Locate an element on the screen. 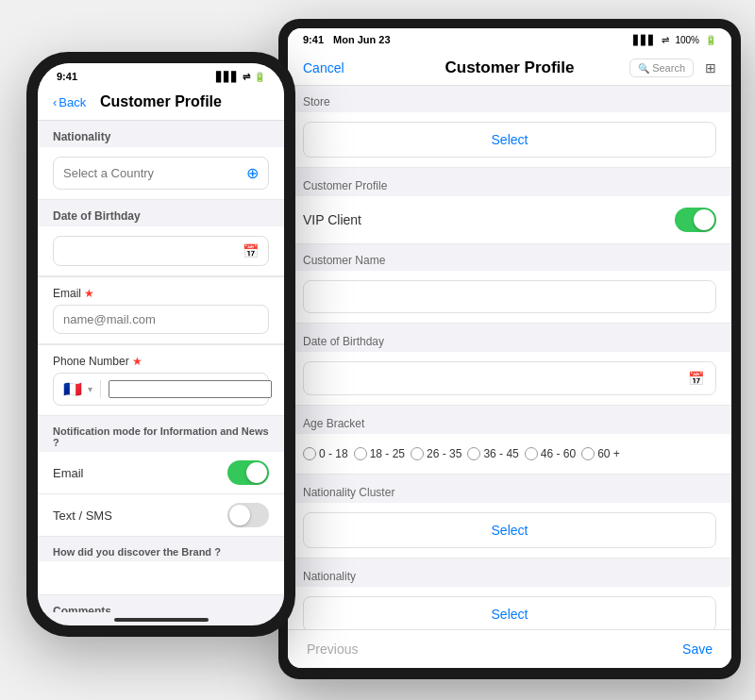 Image resolution: width=755 pixels, height=700 pixels. chevron-down-icon: ▾ is located at coordinates (91, 389).